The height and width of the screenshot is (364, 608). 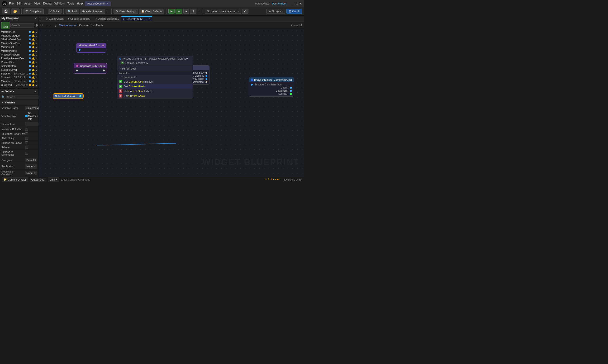 What do you see at coordinates (37, 3) in the screenshot?
I see `menu-view: View` at bounding box center [37, 3].